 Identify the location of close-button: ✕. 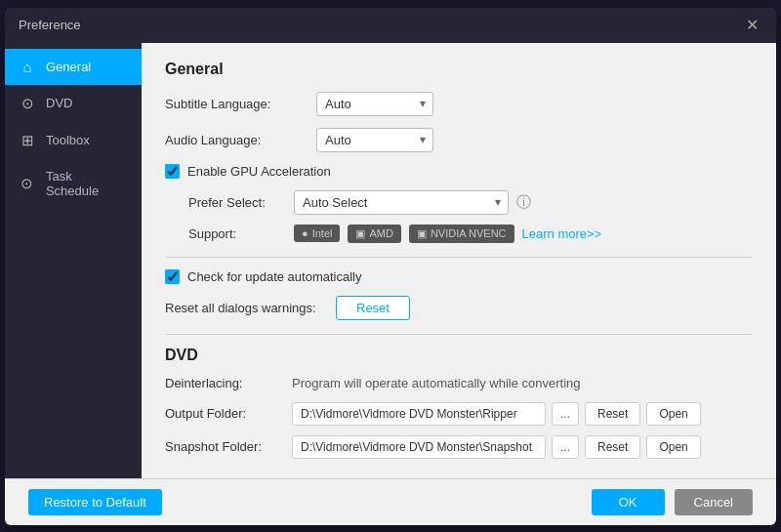
(752, 25).